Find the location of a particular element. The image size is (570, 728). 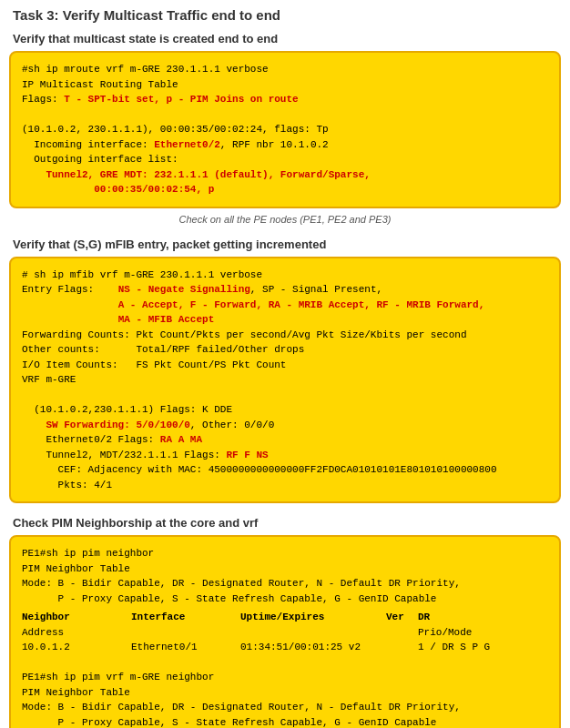

code-line: PE1#sh ip pim vrf m-GRE neighbor is located at coordinates (285, 677).